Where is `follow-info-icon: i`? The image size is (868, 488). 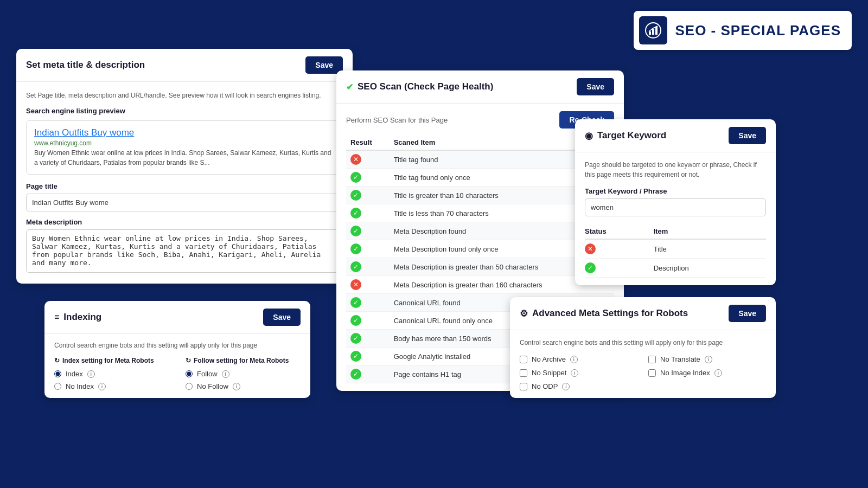
follow-info-icon: i is located at coordinates (226, 374).